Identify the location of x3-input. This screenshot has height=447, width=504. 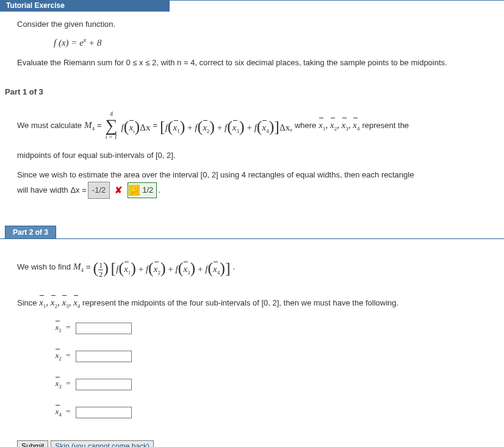
(104, 384).